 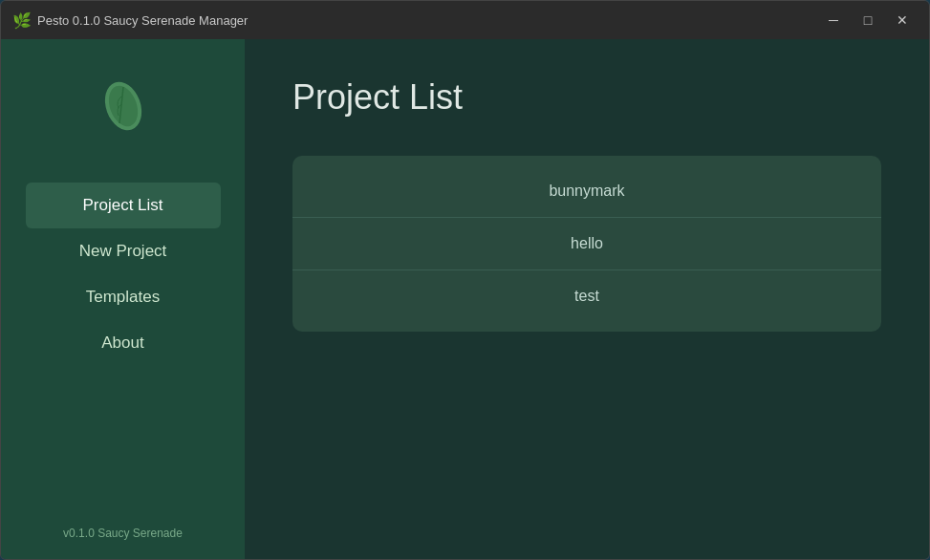 I want to click on window-title: Pesto 0.1.0 Saucy Serenade Manager, so click(x=424, y=21).